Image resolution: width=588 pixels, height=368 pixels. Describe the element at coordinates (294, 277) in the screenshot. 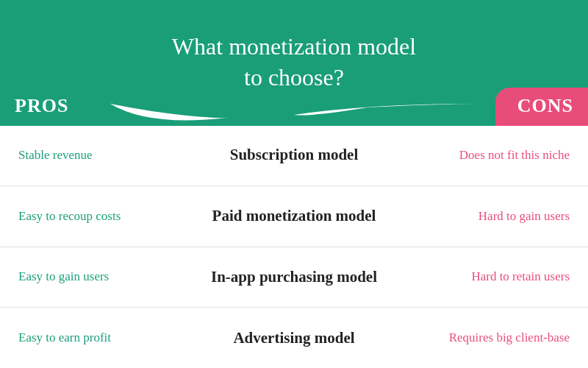

I see `model-label: In-app purchasing model` at that location.